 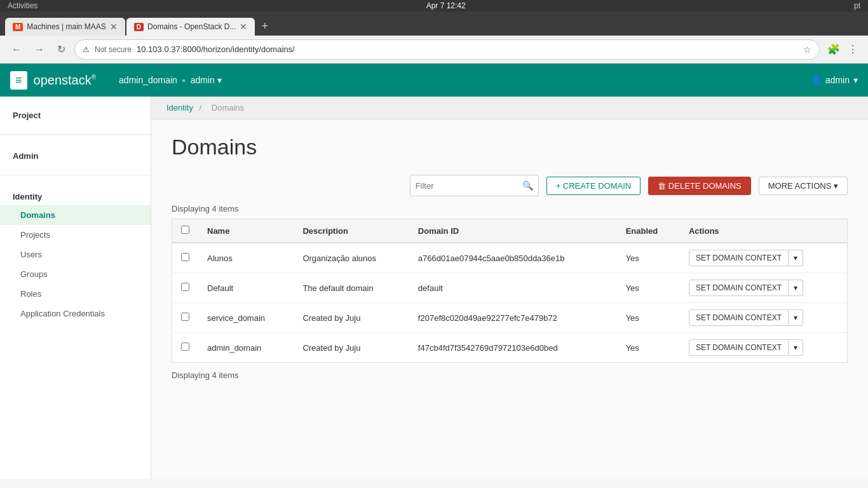 I want to click on filter-input, so click(x=469, y=186).